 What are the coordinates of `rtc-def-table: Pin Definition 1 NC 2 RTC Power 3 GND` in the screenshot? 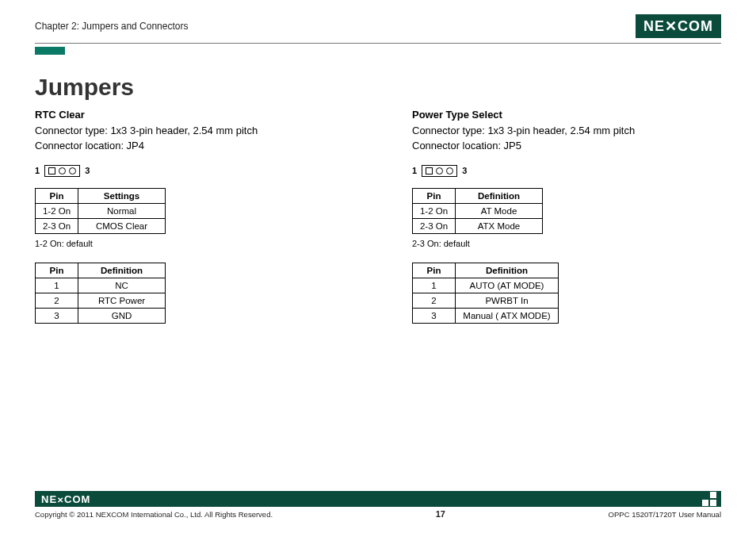 It's located at (100, 293).